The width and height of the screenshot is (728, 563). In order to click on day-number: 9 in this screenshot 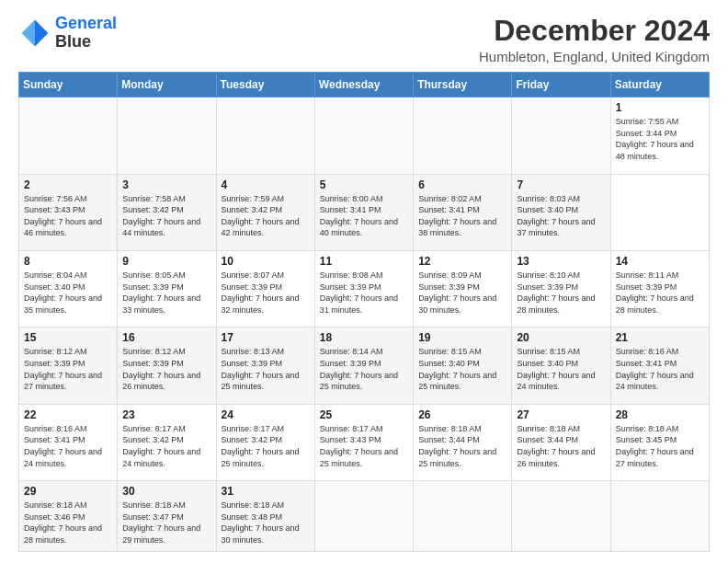, I will do `click(166, 261)`.